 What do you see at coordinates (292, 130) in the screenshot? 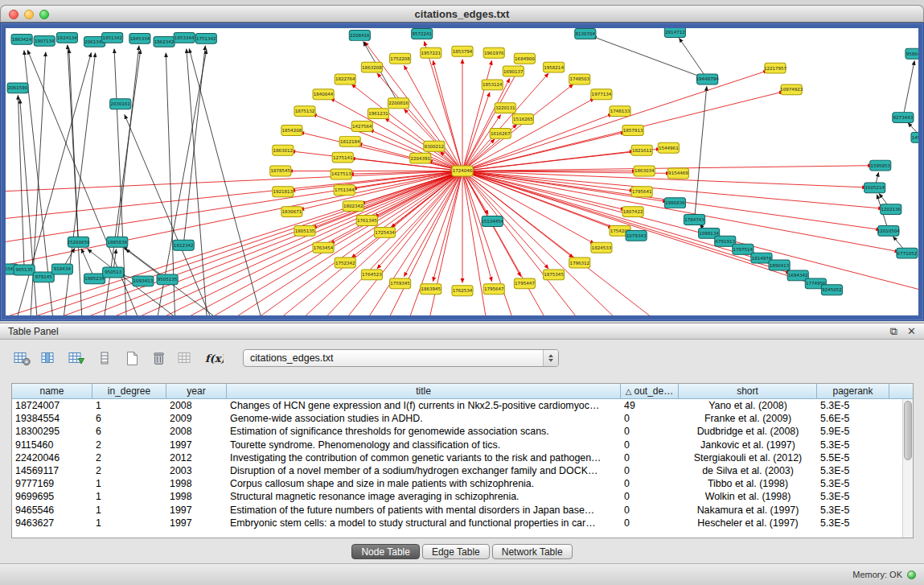
I see `graph-node: 1854208` at bounding box center [292, 130].